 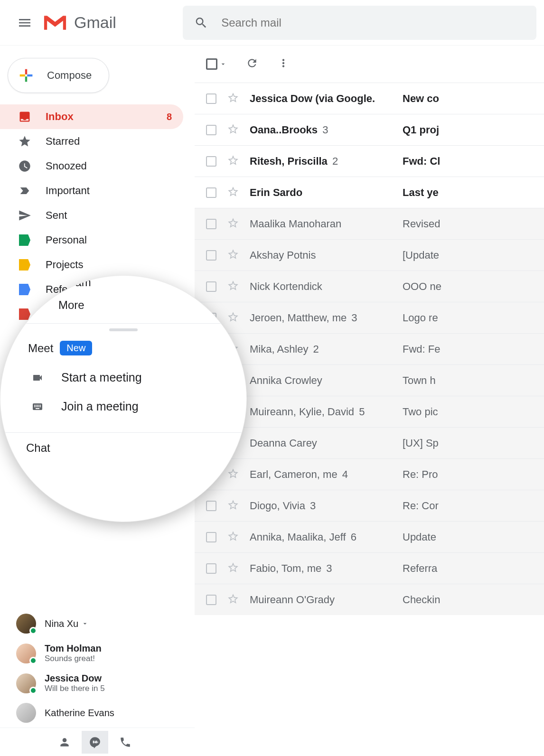 What do you see at coordinates (369, 98) in the screenshot?
I see `email-row: Jessica Dow (via Google. New co` at bounding box center [369, 98].